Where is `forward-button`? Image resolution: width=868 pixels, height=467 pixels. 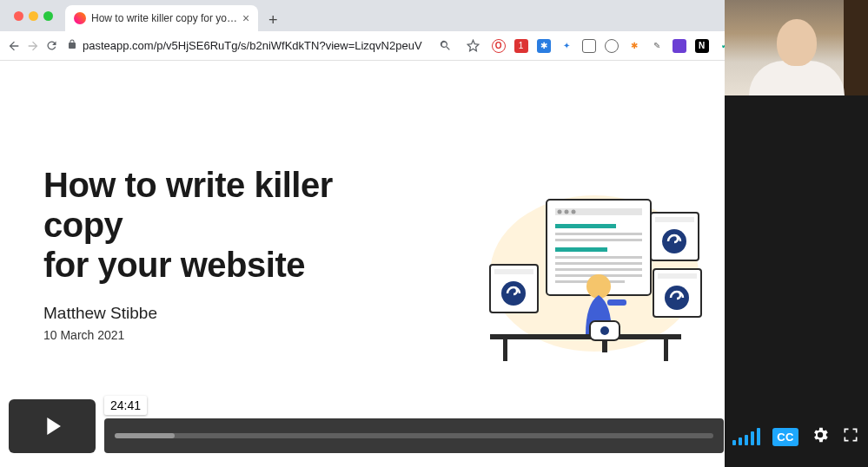
forward-button is located at coordinates (33, 46).